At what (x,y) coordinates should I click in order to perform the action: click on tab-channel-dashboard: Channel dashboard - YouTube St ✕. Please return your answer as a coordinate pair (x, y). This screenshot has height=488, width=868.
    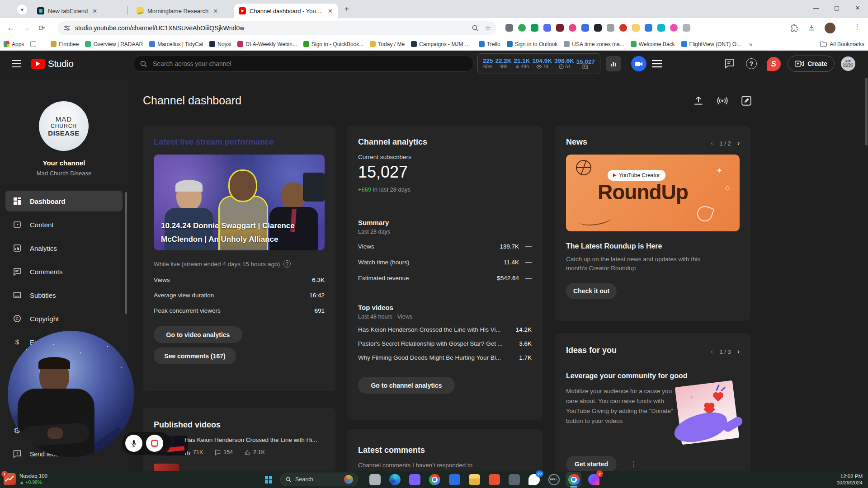
    Looking at the image, I should click on (286, 11).